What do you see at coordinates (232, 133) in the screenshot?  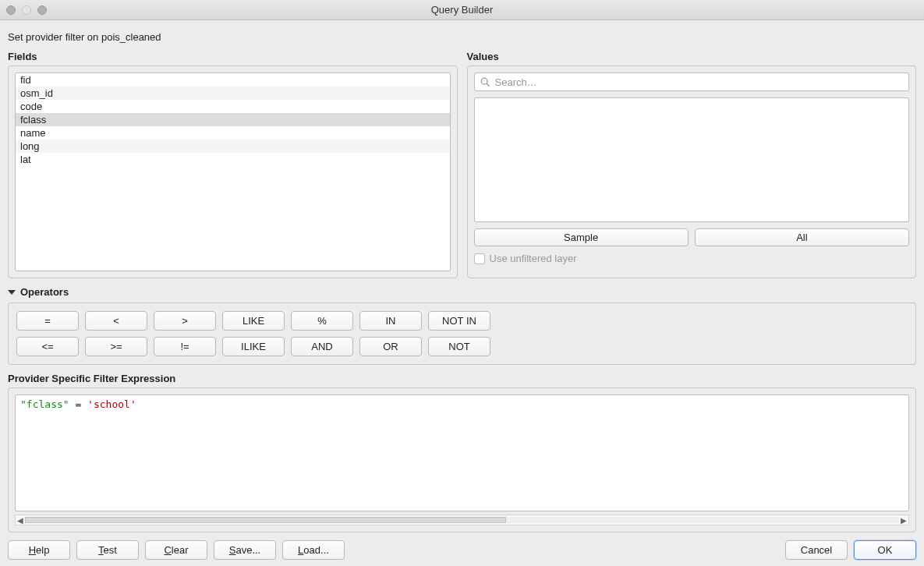 I see `field-row: name` at bounding box center [232, 133].